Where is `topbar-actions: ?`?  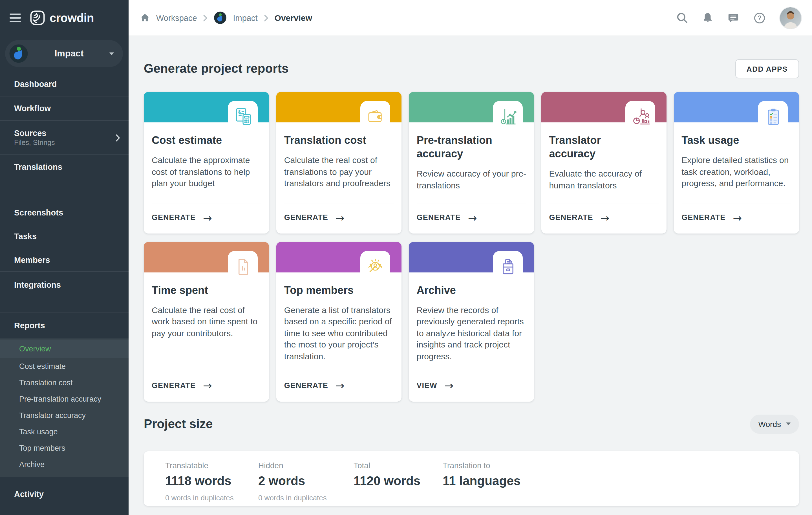
topbar-actions: ? is located at coordinates (738, 18).